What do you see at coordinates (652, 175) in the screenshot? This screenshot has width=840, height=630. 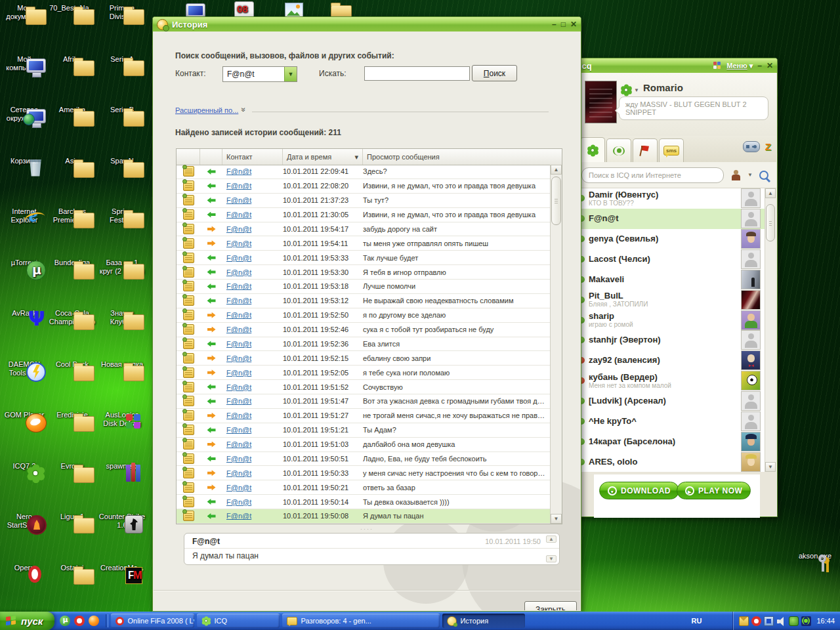 I see `search-input: Поиск в ICQ или Интернете` at bounding box center [652, 175].